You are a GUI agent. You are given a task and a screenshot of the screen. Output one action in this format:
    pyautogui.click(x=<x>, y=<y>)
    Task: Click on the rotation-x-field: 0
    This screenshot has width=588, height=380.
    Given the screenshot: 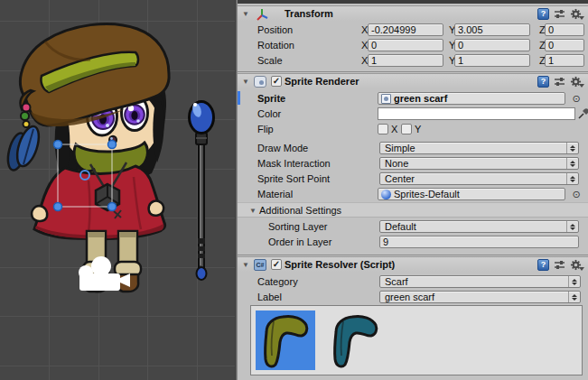 What is the action you would take?
    pyautogui.click(x=406, y=45)
    